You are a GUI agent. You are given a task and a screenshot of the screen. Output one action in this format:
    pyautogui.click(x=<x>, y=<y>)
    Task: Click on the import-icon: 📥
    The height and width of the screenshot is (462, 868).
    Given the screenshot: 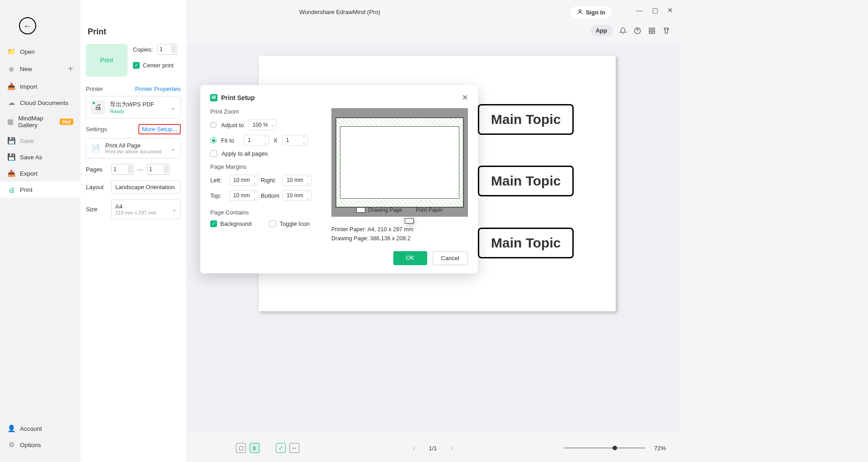 What is the action you would take?
    pyautogui.click(x=11, y=86)
    